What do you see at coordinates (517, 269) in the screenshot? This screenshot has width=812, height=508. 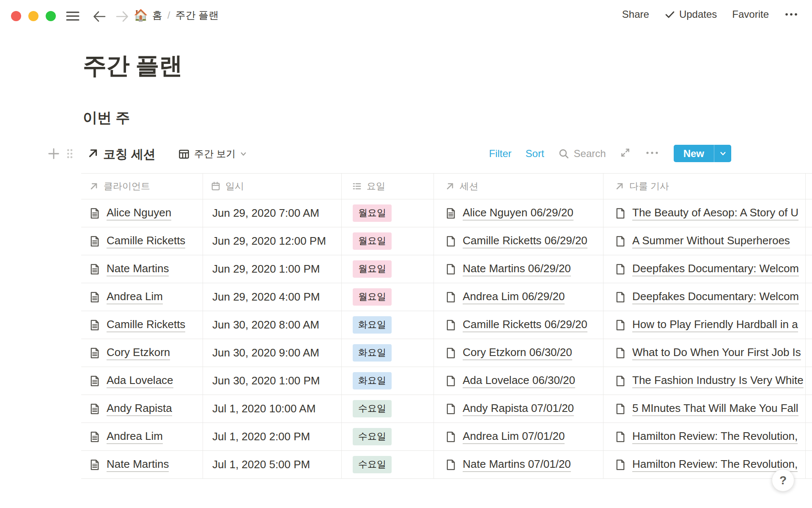 I see `session-link: Nate Martins 06/29/20` at bounding box center [517, 269].